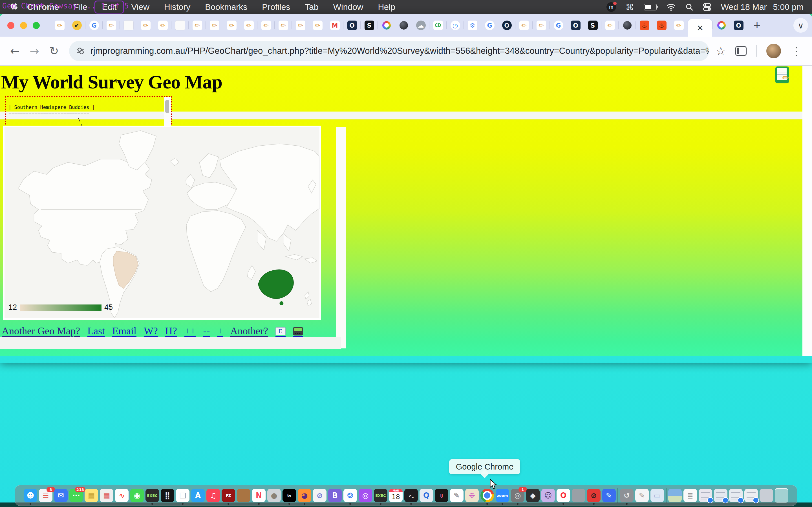 This screenshot has width=812, height=507. I want to click on pager-icon, so click(298, 332).